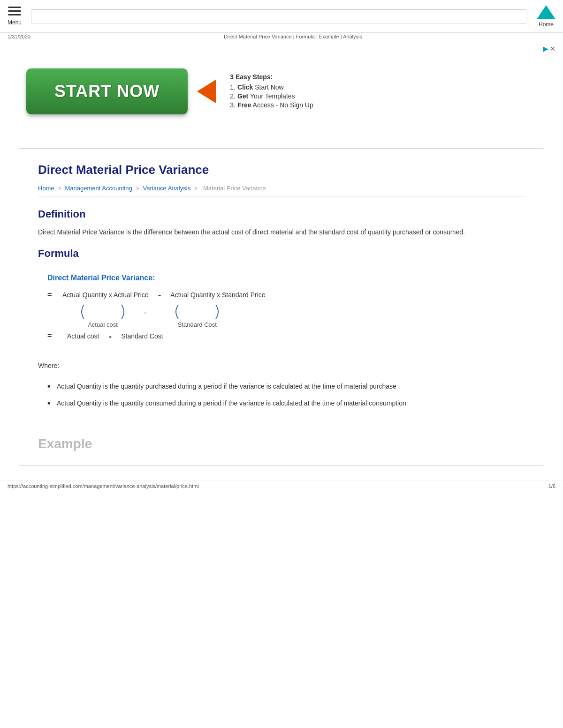 The height and width of the screenshot is (728, 563). Describe the element at coordinates (15, 23) in the screenshot. I see `menu-label: Menu` at that location.